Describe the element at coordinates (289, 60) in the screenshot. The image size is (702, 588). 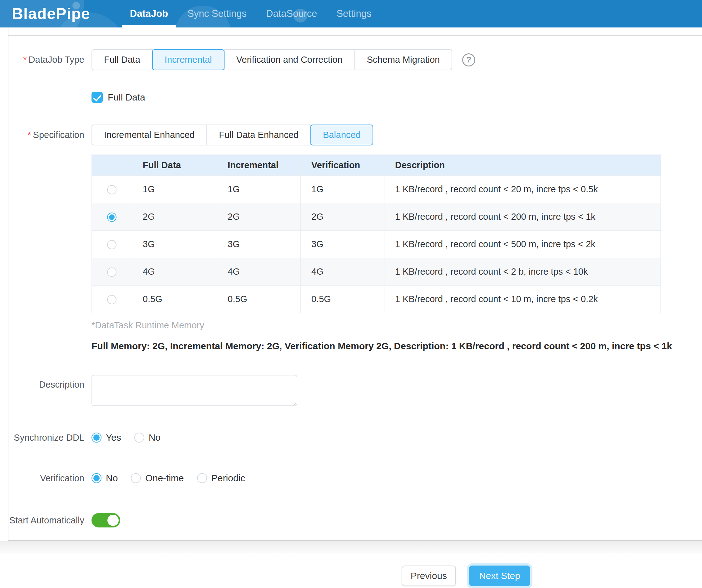
I see `datajob-type-option-verification-and-correction: Verification and Correction` at that location.